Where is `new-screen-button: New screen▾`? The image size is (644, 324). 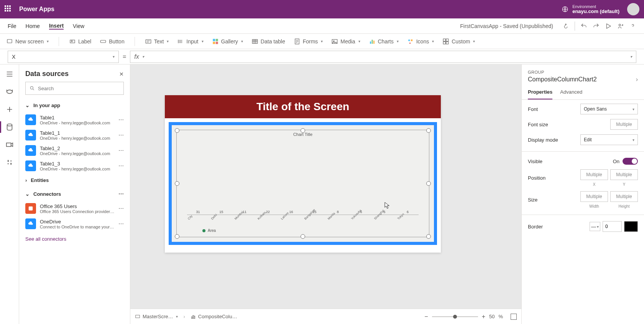
new-screen-button: New screen▾ is located at coordinates (28, 41).